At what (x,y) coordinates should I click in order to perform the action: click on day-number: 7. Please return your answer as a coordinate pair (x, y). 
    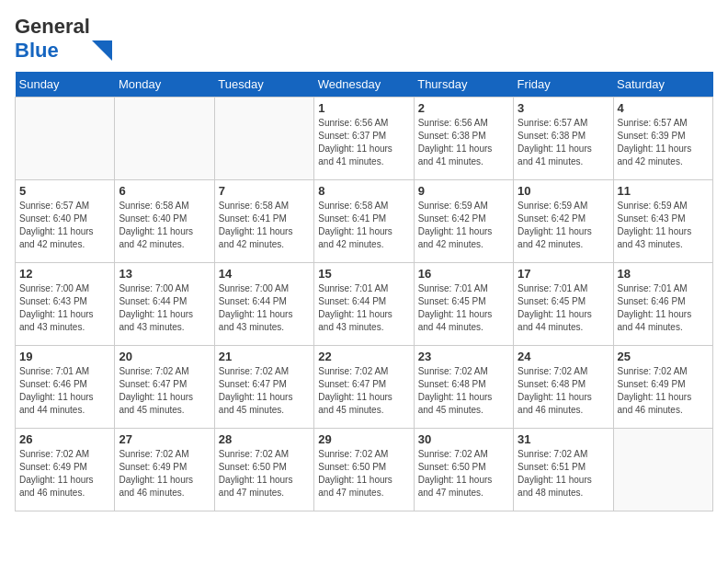
    Looking at the image, I should click on (265, 191).